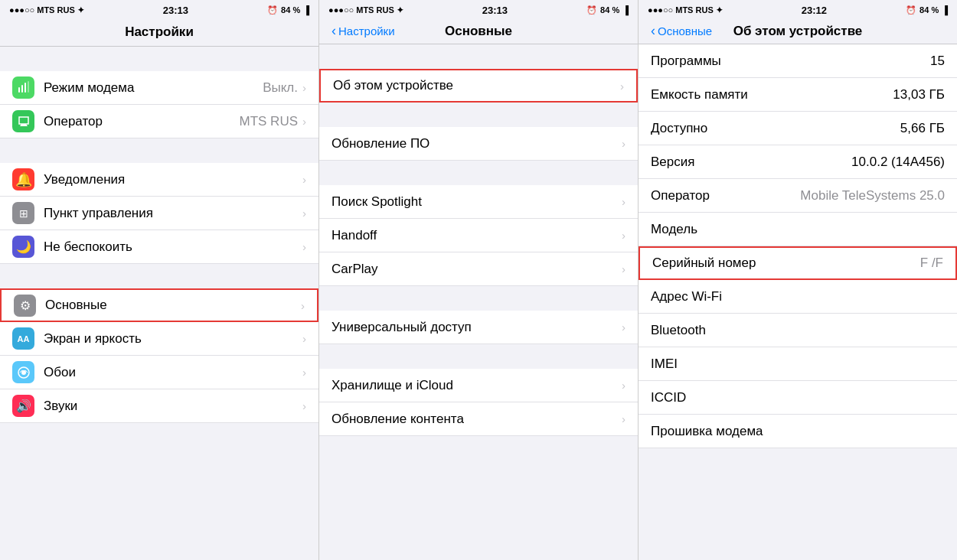 The width and height of the screenshot is (957, 560). I want to click on signal-2: ●●●○○, so click(341, 10).